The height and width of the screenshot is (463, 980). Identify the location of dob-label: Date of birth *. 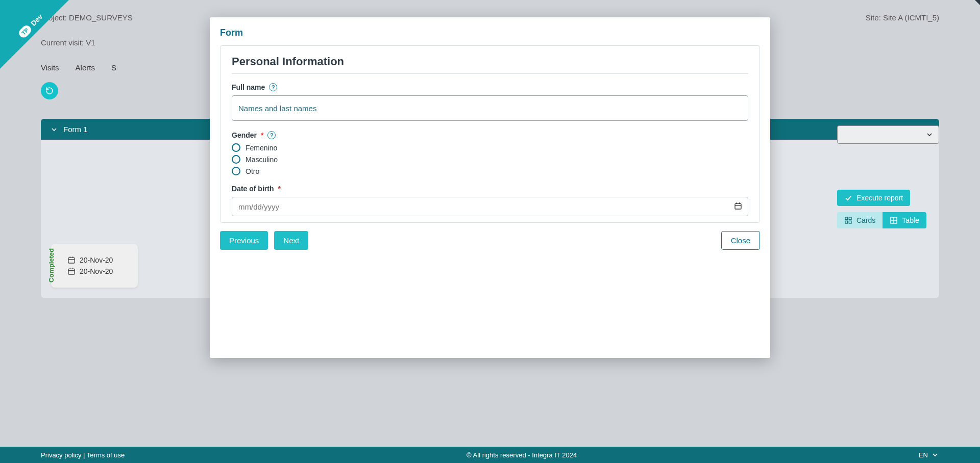
(490, 189).